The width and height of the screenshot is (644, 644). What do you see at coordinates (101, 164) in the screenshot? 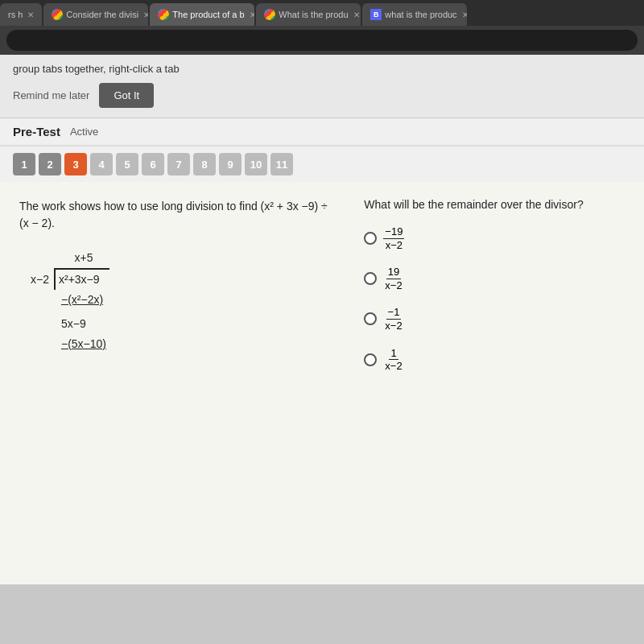
I see `q-num-4: 4` at bounding box center [101, 164].